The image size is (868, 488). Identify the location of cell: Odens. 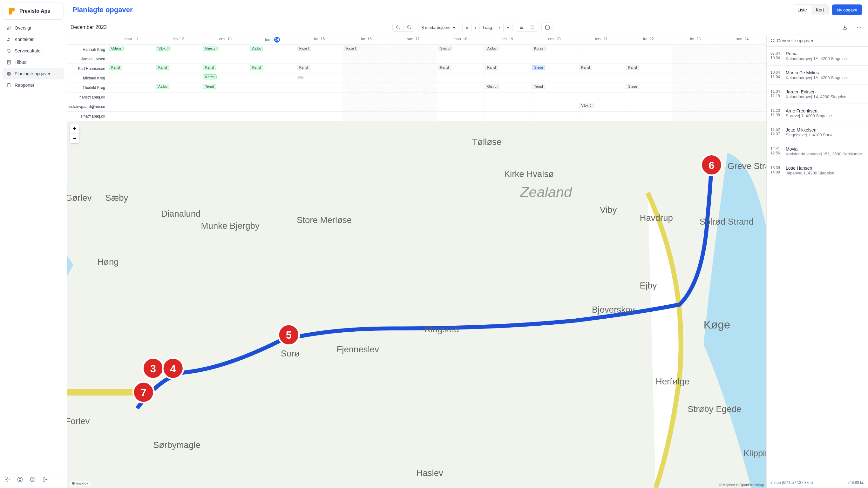
(131, 49).